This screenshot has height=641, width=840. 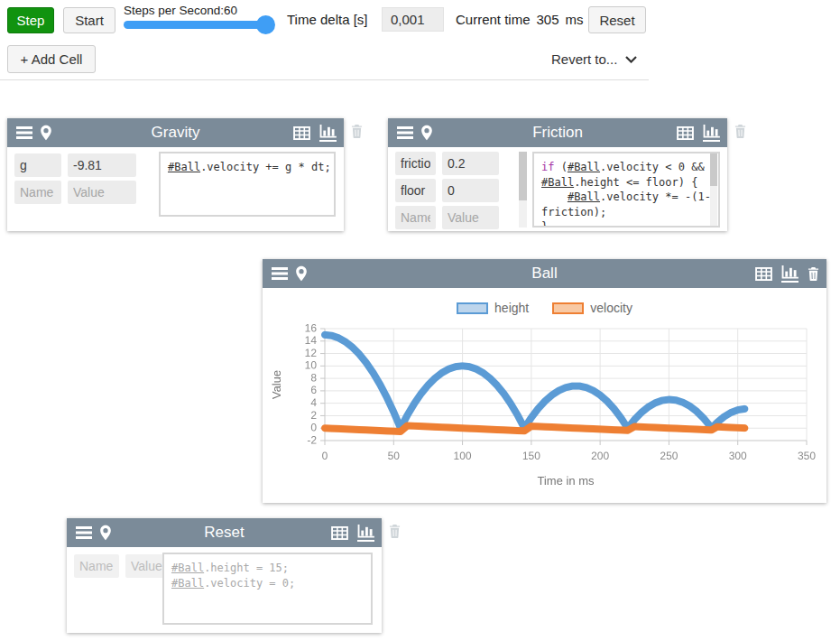 I want to click on revert-to-dropdown: Revert to..., so click(x=594, y=60).